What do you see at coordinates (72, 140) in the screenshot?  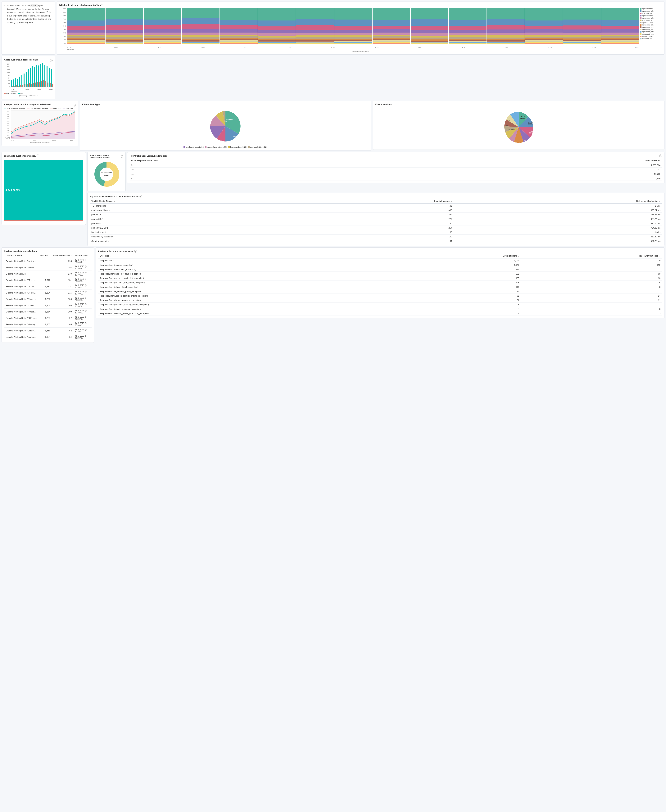 I see `svg-text: 20:30` at bounding box center [72, 140].